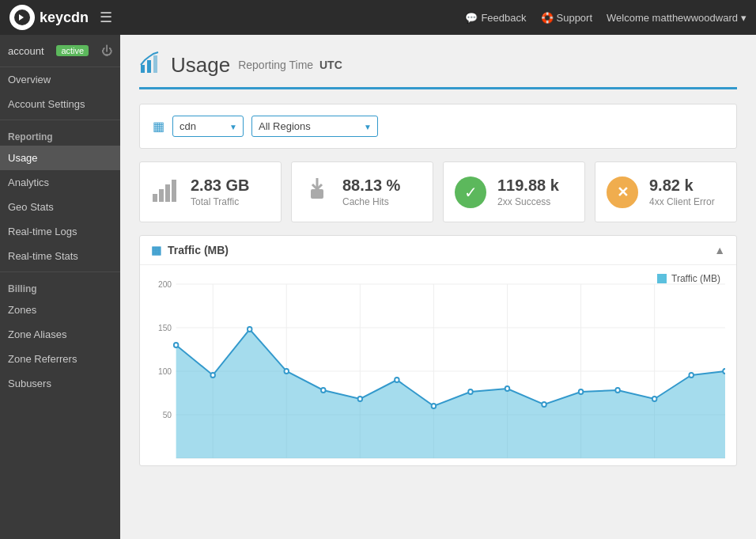 This screenshot has height=539, width=756. Describe the element at coordinates (157, 250) in the screenshot. I see `chart-bar-icon: ▦` at that location.